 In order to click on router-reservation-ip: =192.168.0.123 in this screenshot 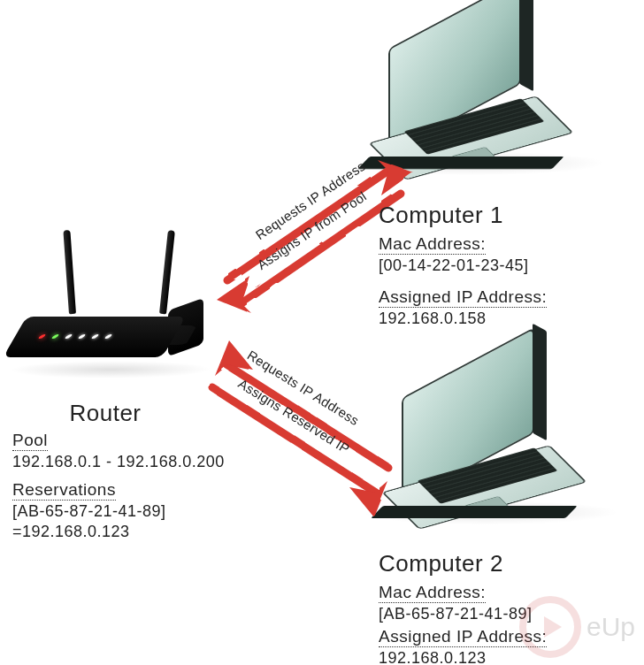, I will do `click(132, 532)`.